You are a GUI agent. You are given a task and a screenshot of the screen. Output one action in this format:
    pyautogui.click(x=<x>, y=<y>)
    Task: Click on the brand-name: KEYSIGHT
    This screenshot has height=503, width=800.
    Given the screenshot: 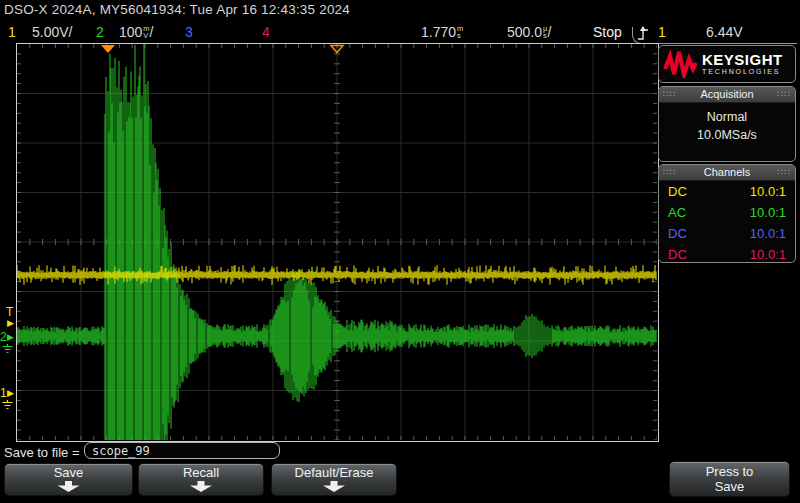 What is the action you would take?
    pyautogui.click(x=742, y=60)
    